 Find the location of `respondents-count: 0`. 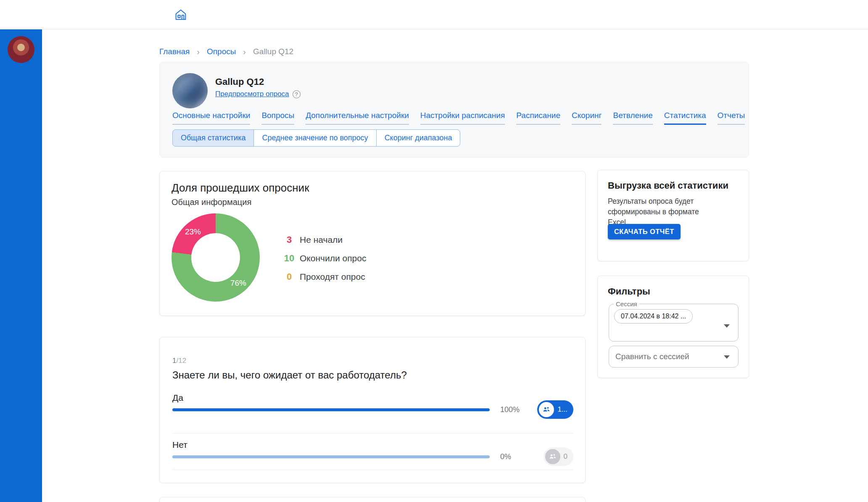

respondents-count: 0 is located at coordinates (566, 457).